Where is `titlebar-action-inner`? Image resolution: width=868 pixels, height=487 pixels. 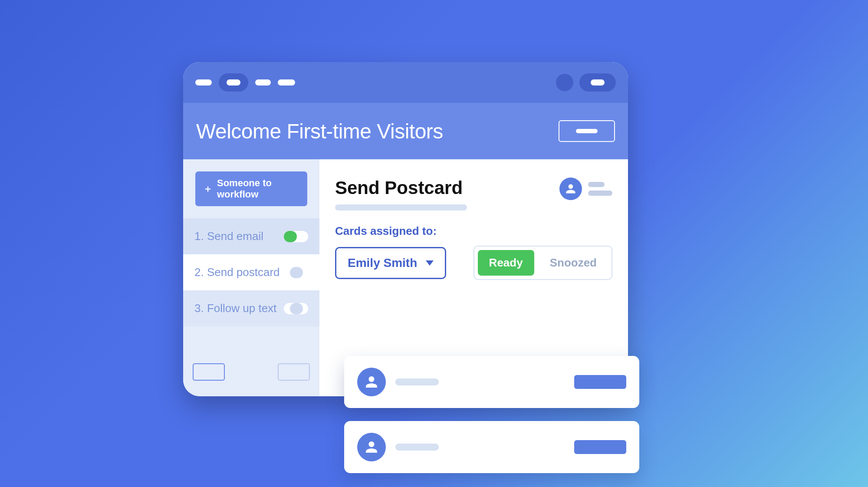
titlebar-action-inner is located at coordinates (587, 131).